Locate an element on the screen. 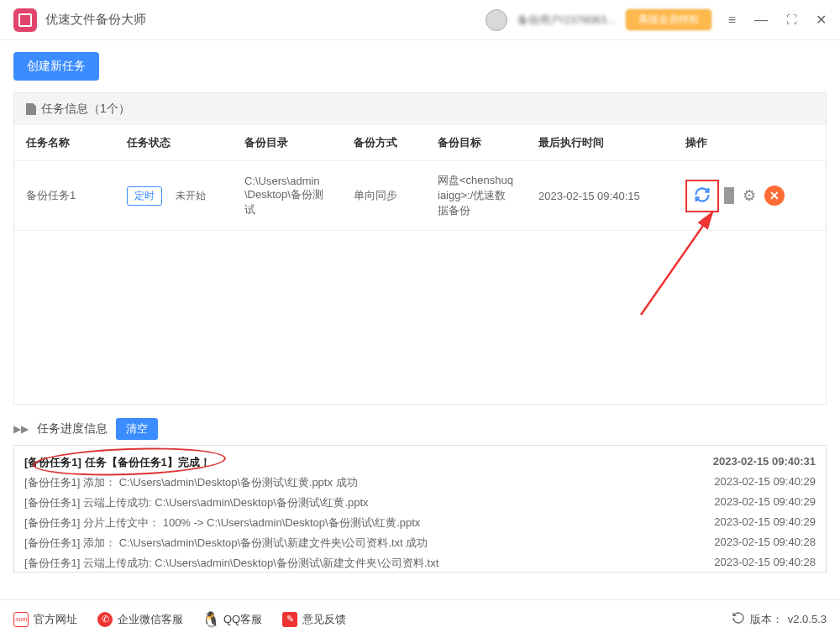 Image resolution: width=840 pixels, height=638 pixels. qq-icon: 🐧 is located at coordinates (211, 620).